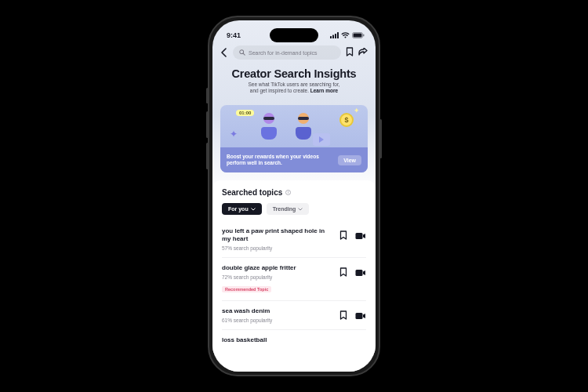 This screenshot has width=588, height=392. Describe the element at coordinates (347, 35) in the screenshot. I see `status-icons` at that location.